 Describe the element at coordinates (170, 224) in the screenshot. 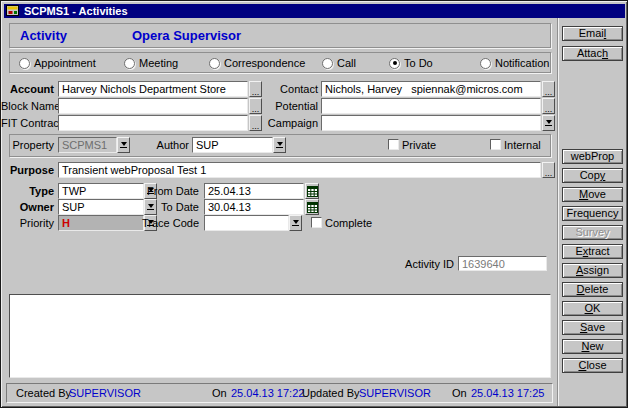

I see `trace-code-label: Trace Code` at that location.